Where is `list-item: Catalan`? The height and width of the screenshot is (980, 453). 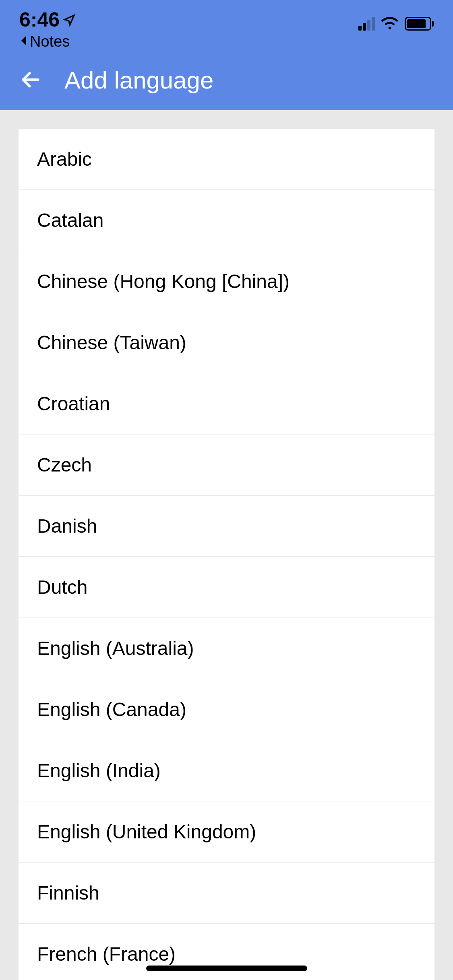 list-item: Catalan is located at coordinates (226, 220).